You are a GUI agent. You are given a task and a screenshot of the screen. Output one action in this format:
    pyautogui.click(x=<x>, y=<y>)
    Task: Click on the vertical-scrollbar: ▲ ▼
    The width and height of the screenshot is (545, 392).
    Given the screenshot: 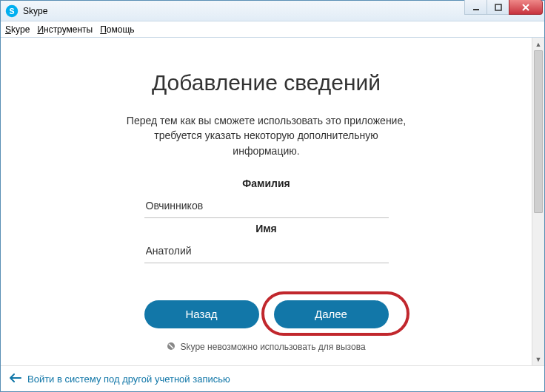 What is the action you would take?
    pyautogui.click(x=538, y=201)
    